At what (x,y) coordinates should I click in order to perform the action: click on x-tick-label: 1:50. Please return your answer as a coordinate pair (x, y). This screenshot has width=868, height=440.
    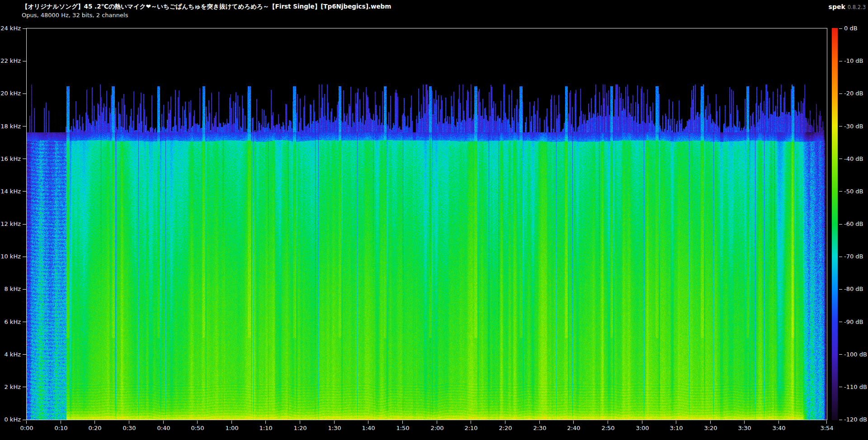
    Looking at the image, I should click on (403, 428).